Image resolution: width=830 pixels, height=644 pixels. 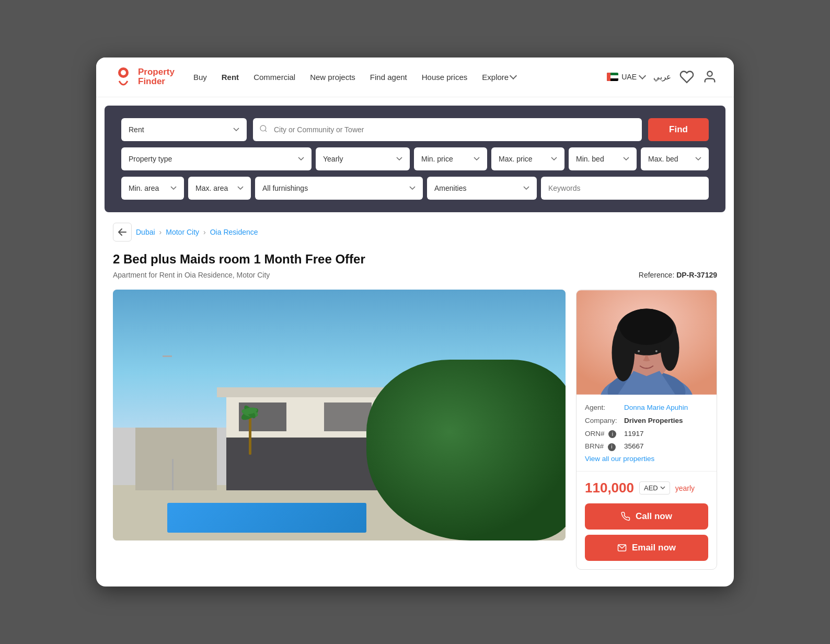 What do you see at coordinates (205, 232) in the screenshot?
I see `breadcrumb-sep-2: ›` at bounding box center [205, 232].